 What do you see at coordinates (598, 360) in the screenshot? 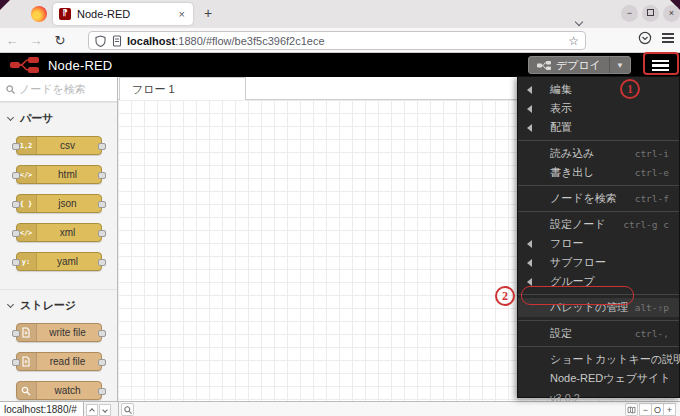
I see `menu-item-keyboard-shortcuts: ショートカットキーの説明⇧?` at bounding box center [598, 360].